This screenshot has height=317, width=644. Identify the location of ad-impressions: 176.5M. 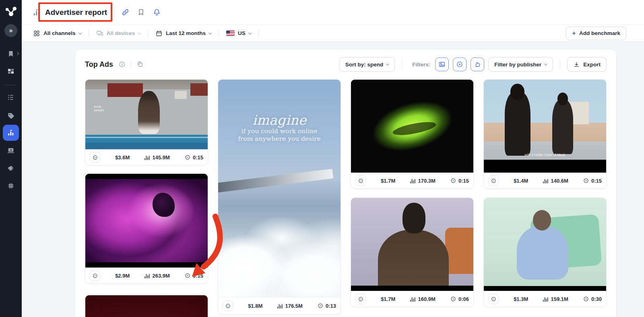
(290, 306).